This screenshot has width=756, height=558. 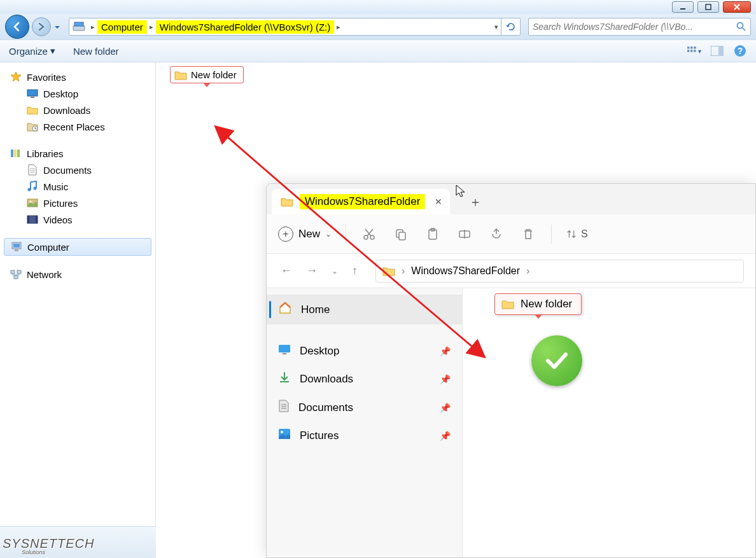 What do you see at coordinates (56, 187) in the screenshot?
I see `sidebar-item-label: Music` at bounding box center [56, 187].